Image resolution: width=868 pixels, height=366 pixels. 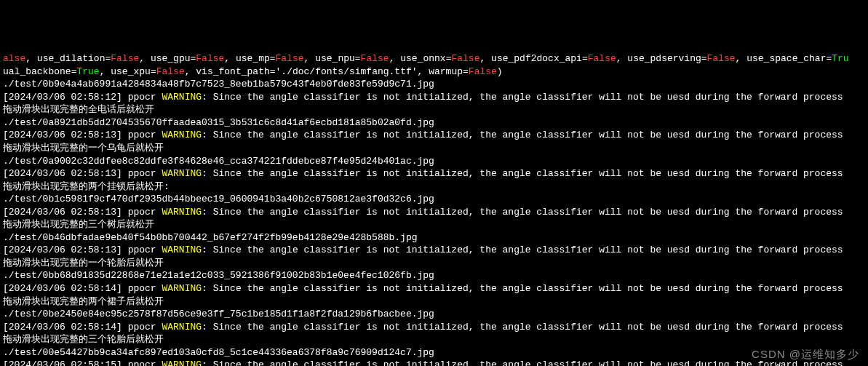 I want to click on file-path: ./test/0bb68d91835d22868e71e21a1e12c033_…, so click(x=218, y=275).